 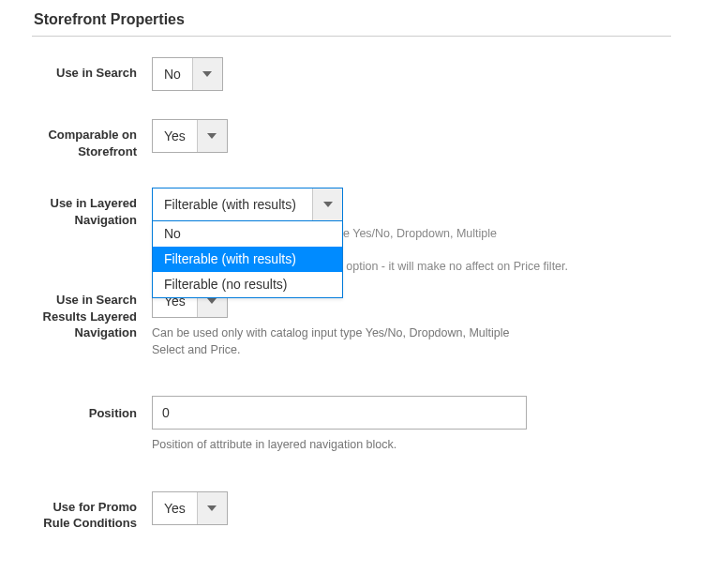 I want to click on layered-nav-option-no-results: Filterable (no results), so click(x=247, y=285).